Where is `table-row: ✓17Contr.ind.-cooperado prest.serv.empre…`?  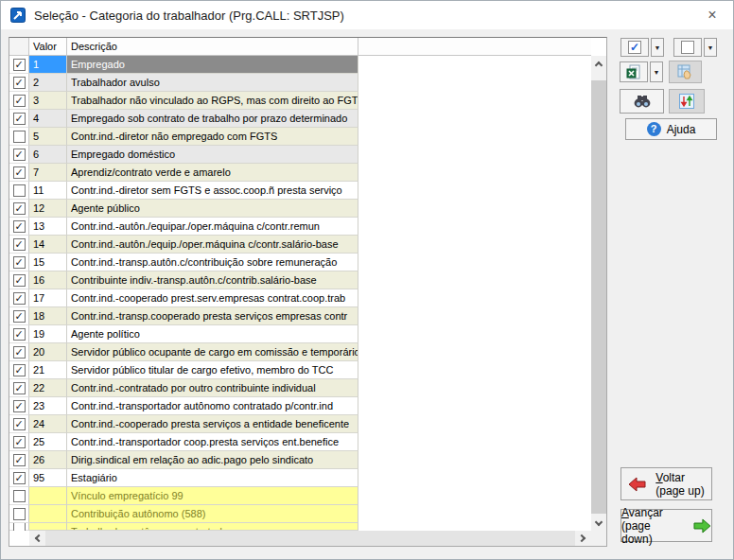
table-row: ✓17Contr.ind.-cooperado prest.serv.empre… is located at coordinates (301, 299).